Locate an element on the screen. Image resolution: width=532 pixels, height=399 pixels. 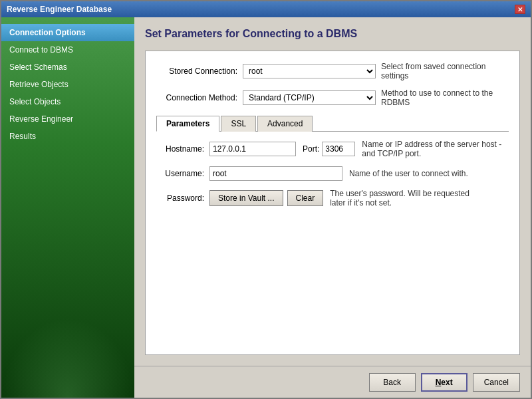
cancel-button: Cancel is located at coordinates (496, 382).